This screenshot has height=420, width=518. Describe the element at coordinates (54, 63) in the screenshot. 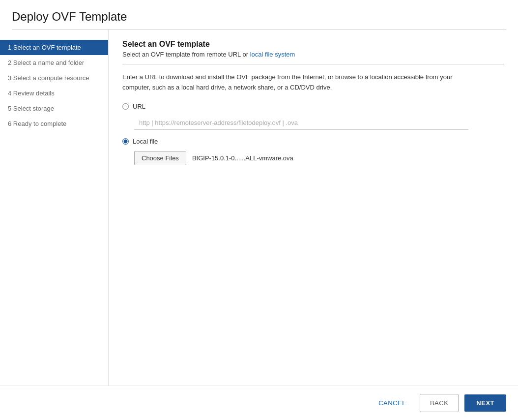

I see `sidebar-item-step2: 2 Select a name and folder` at that location.